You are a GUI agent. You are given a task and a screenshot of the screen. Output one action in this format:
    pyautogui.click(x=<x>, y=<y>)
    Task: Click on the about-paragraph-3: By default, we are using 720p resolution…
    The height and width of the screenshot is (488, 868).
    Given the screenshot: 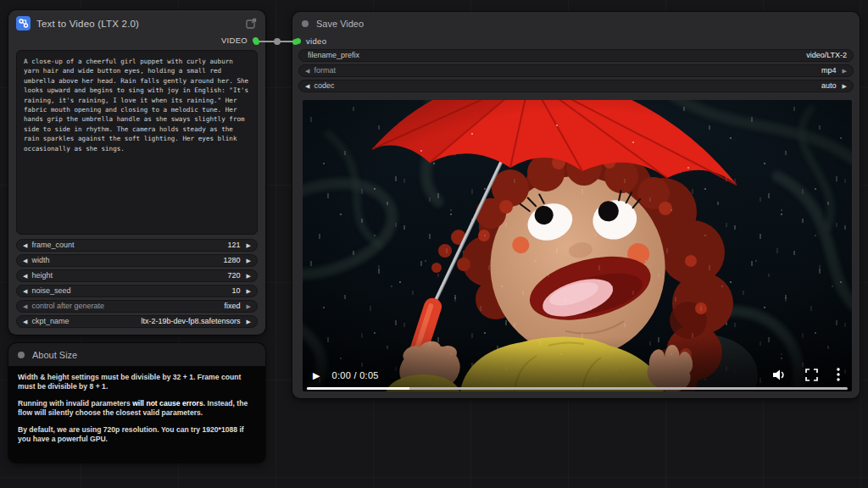 What is the action you would take?
    pyautogui.click(x=137, y=435)
    